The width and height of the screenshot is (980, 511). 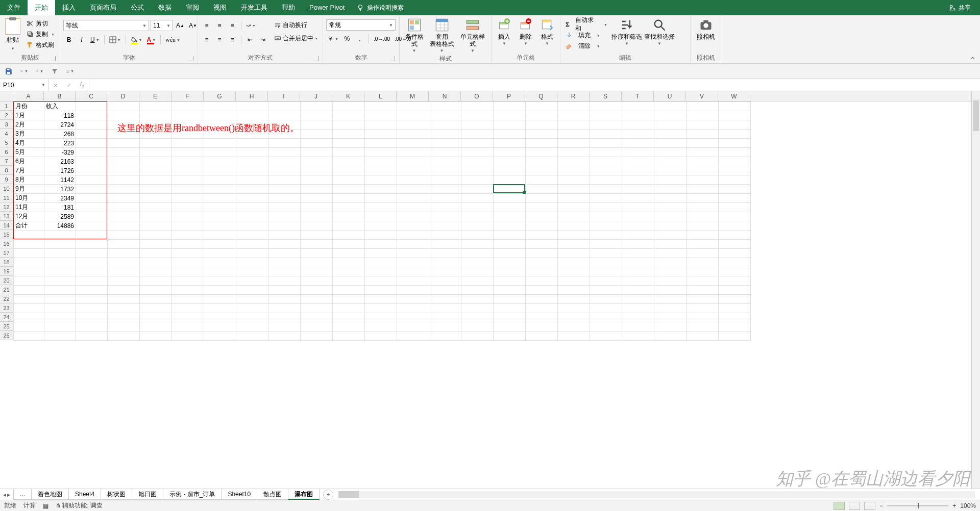 What do you see at coordinates (252, 217) in the screenshot?
I see `cell-H13` at bounding box center [252, 217].